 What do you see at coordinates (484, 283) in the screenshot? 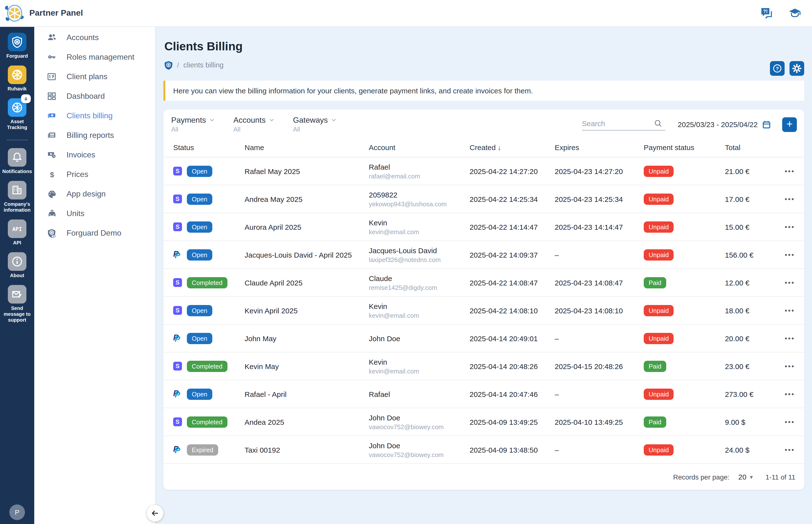
I see `table-row: SCompletedClaude April 2025Clauderemise1…` at bounding box center [484, 283].